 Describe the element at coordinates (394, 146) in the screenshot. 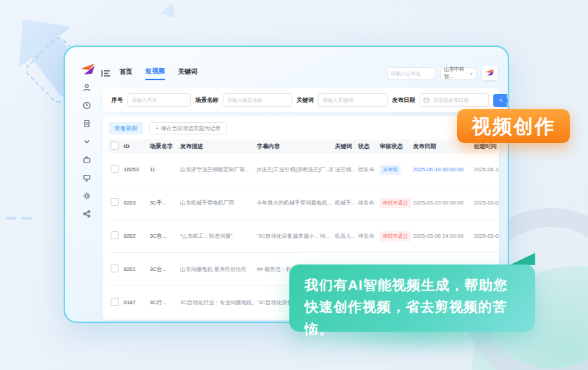

I see `col-audit: 审核状态` at that location.